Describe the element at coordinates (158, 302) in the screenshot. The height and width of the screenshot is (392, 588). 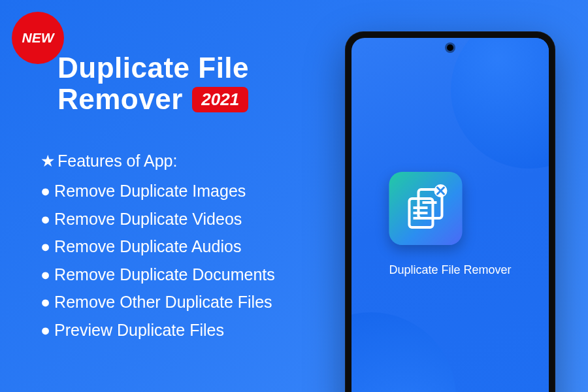
I see `list-item: ●Remove Other Duplicate Files` at that location.